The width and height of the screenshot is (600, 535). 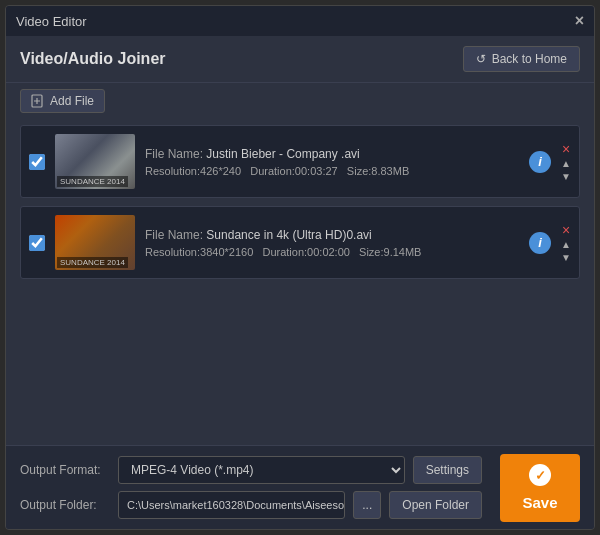 What do you see at coordinates (95, 162) in the screenshot?
I see `file-thumbnail-1: SUNDANCE 2014` at bounding box center [95, 162].